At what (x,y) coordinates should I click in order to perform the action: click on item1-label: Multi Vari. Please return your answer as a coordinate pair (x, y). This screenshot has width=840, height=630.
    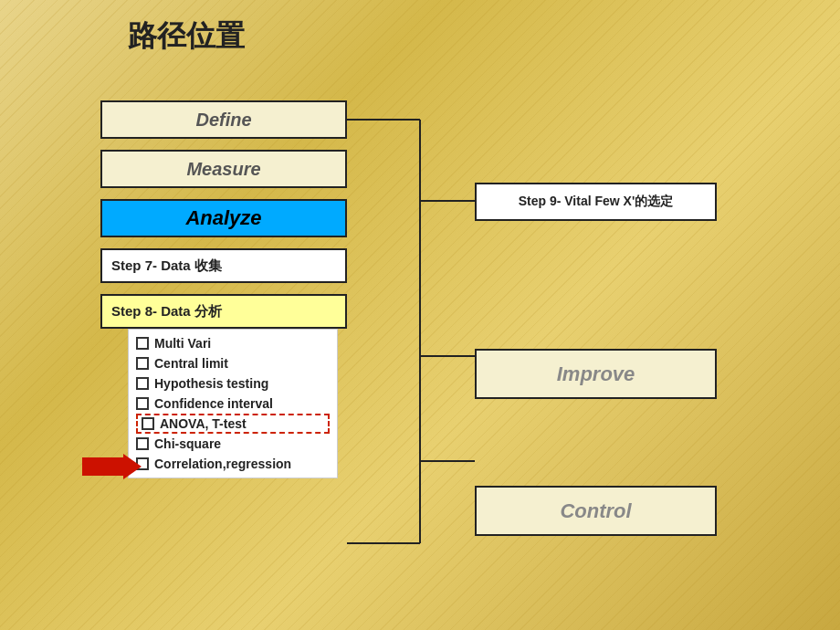
    Looking at the image, I should click on (183, 343).